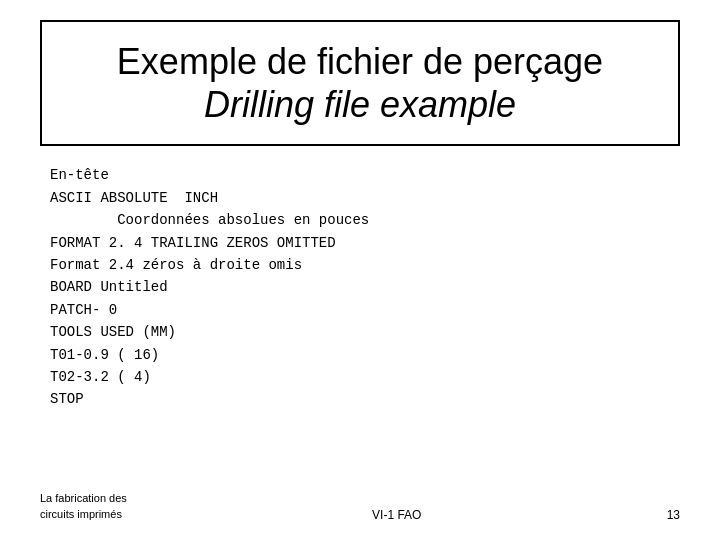 The height and width of the screenshot is (540, 720). I want to click on title-line1: Exemple de fichier de perçage, so click(360, 62).